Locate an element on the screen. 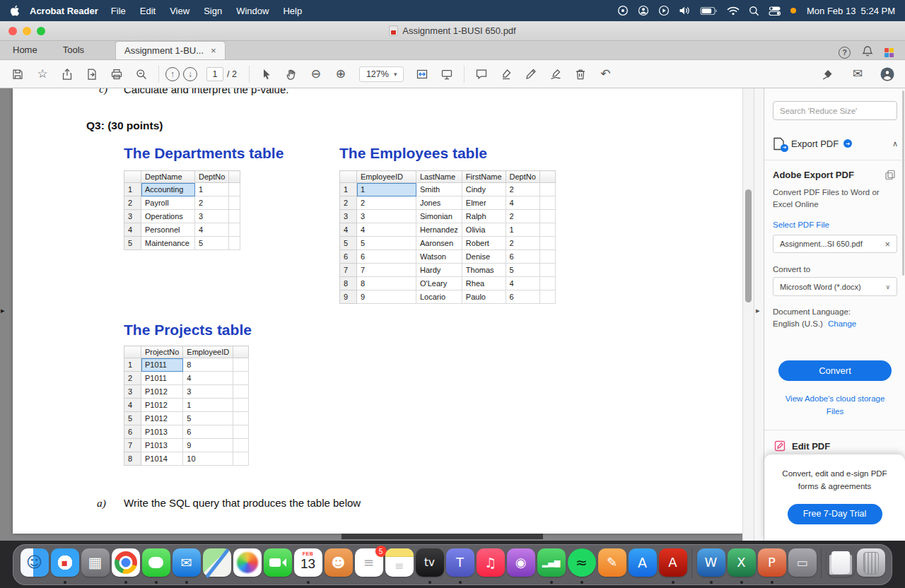  marquee-zoom-button is located at coordinates (141, 74).